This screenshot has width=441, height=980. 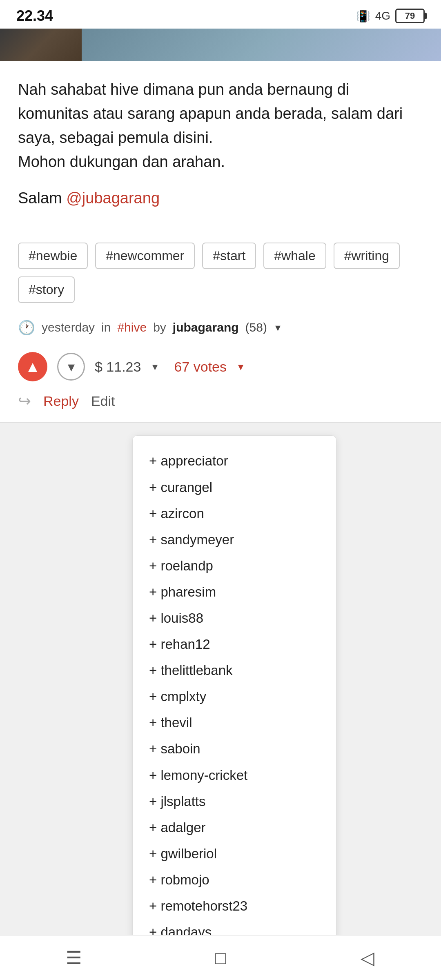 I want to click on meta-author: jubagarang, so click(x=206, y=327).